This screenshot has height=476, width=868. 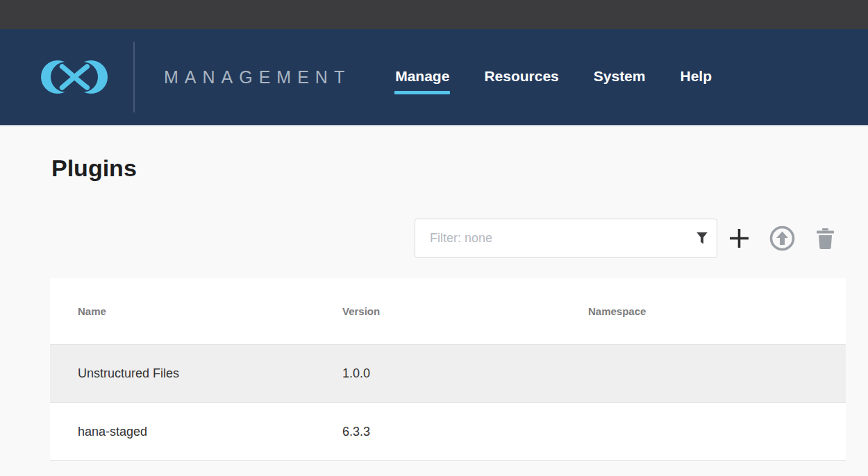 I want to click on delete-plugin-button, so click(x=825, y=239).